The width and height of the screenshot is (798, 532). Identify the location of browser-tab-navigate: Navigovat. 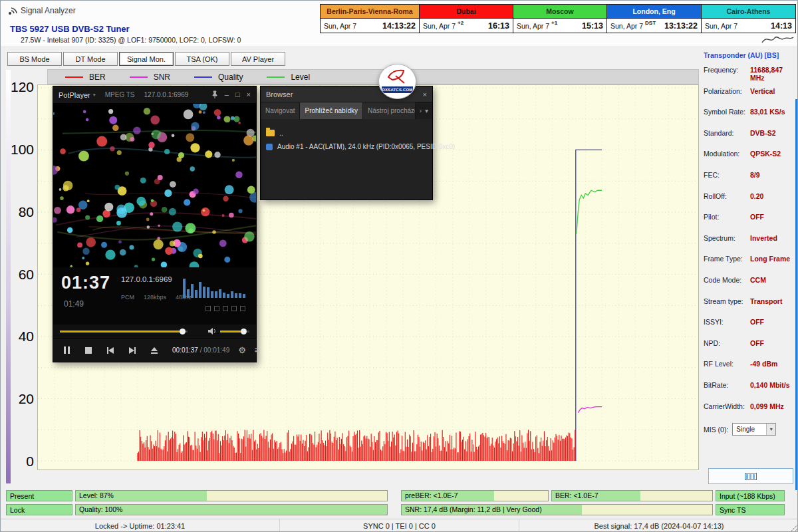
(281, 110).